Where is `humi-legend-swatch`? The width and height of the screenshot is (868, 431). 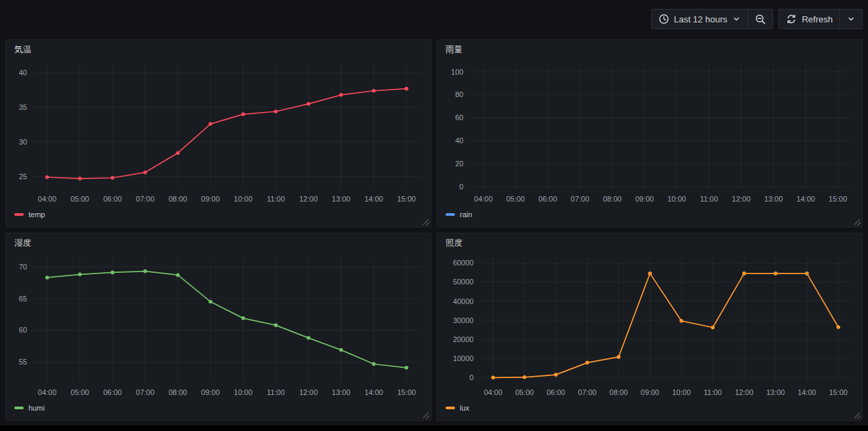
humi-legend-swatch is located at coordinates (19, 408).